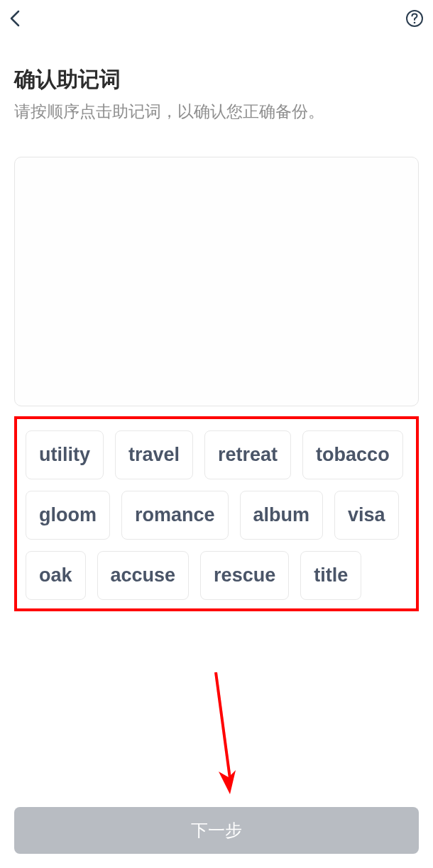 This screenshot has height=868, width=433. Describe the element at coordinates (16, 18) in the screenshot. I see `back-icon` at that location.